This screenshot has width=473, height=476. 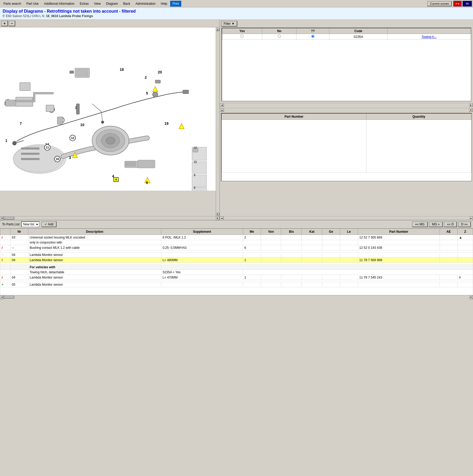 What do you see at coordinates (436, 224) in the screenshot?
I see `nav-mg-fwd: MG »` at bounding box center [436, 224].